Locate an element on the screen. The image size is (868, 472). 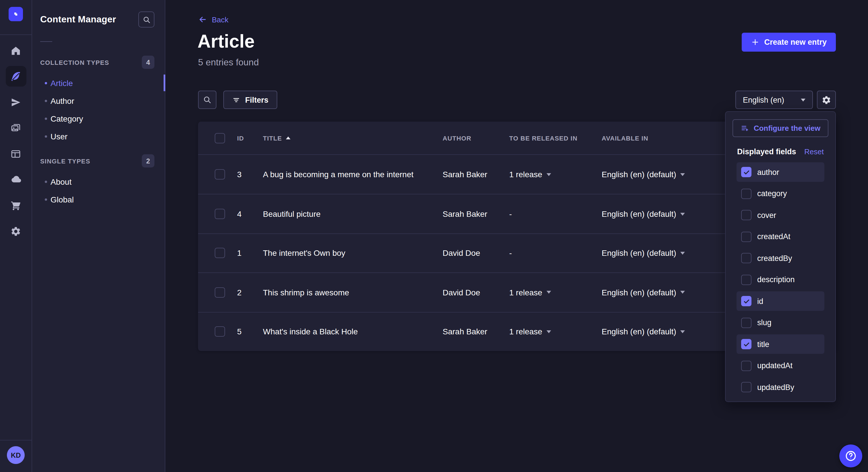
field-option-slug: slug is located at coordinates (780, 323).